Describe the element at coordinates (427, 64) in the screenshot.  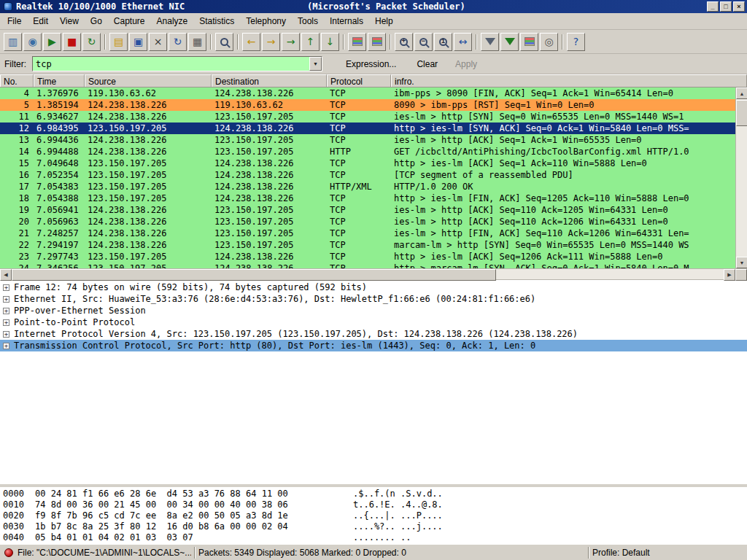
I see `clear-button: Clear` at that location.